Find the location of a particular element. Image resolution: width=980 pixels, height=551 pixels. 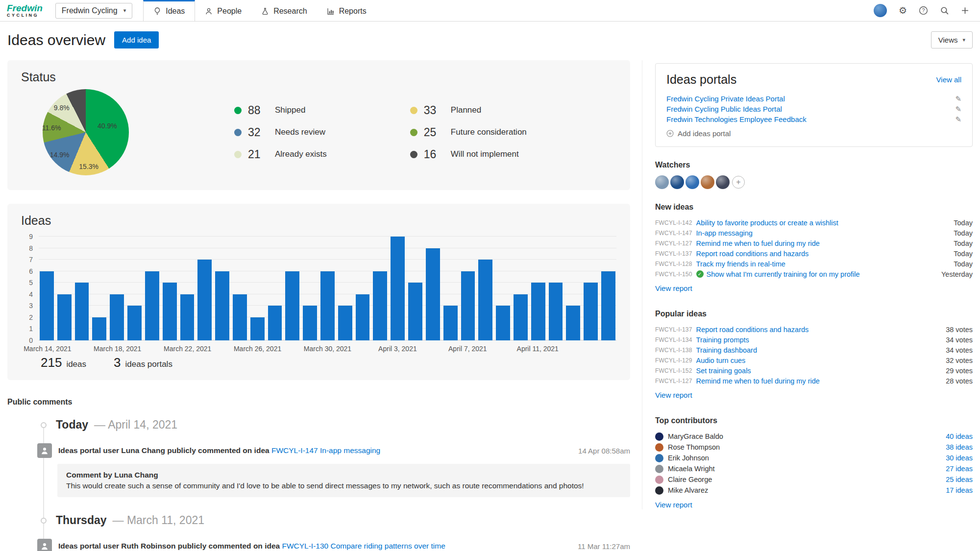

tab-research: Research is located at coordinates (284, 11).